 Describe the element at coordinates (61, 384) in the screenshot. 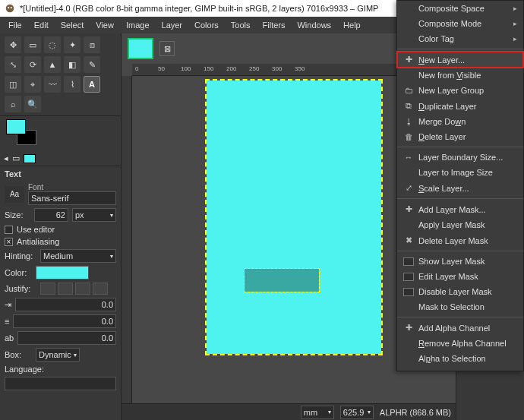

I see `language-input` at that location.